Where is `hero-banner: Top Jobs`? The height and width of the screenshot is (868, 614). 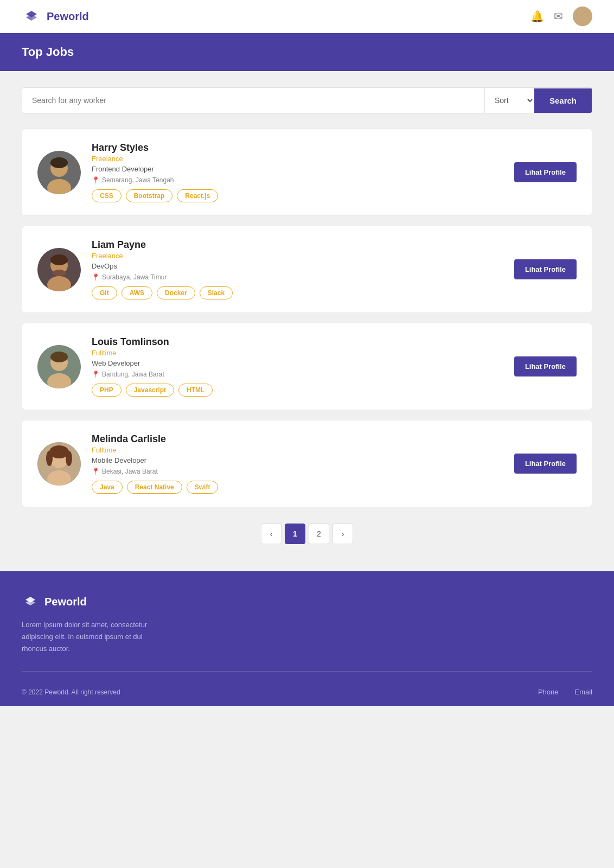
hero-banner: Top Jobs is located at coordinates (307, 52).